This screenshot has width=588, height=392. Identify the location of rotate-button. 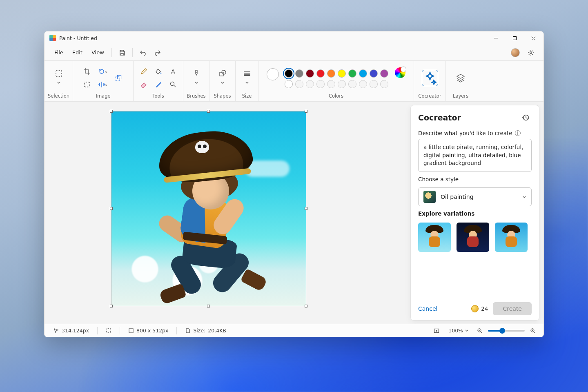
(102, 71).